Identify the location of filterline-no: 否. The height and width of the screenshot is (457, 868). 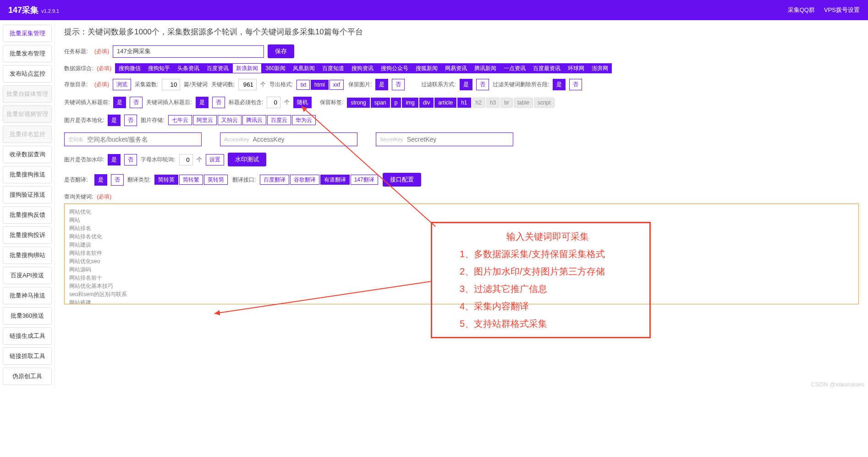
(576, 84).